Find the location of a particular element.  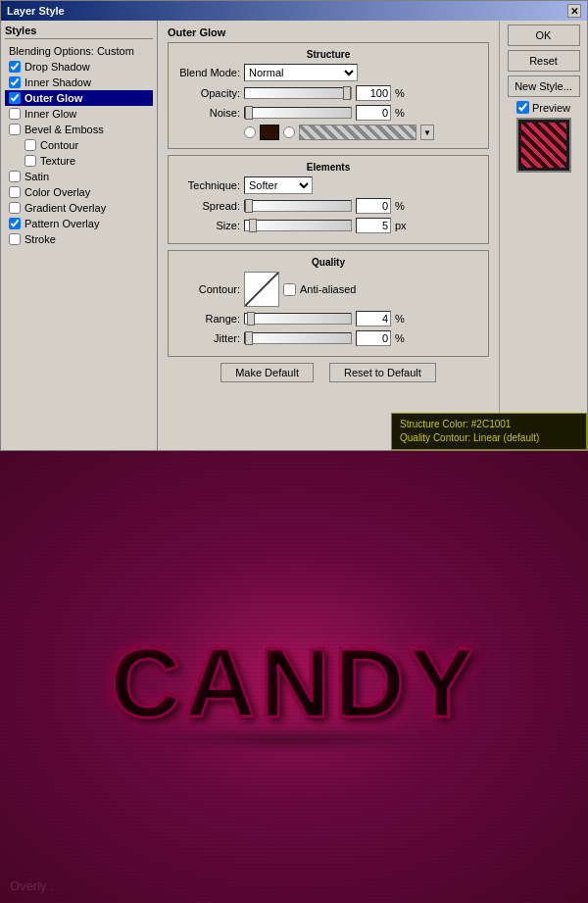

range-slider is located at coordinates (298, 319).